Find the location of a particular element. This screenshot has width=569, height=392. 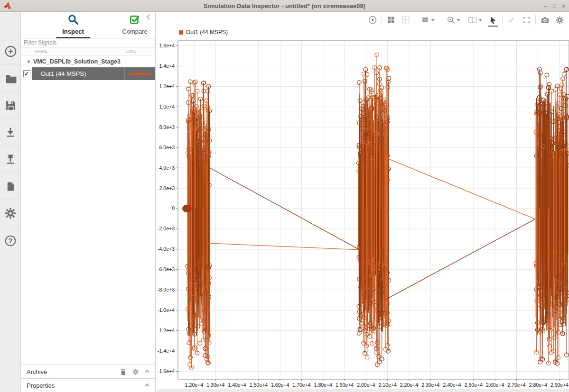

active-tab-underline is located at coordinates (73, 38).